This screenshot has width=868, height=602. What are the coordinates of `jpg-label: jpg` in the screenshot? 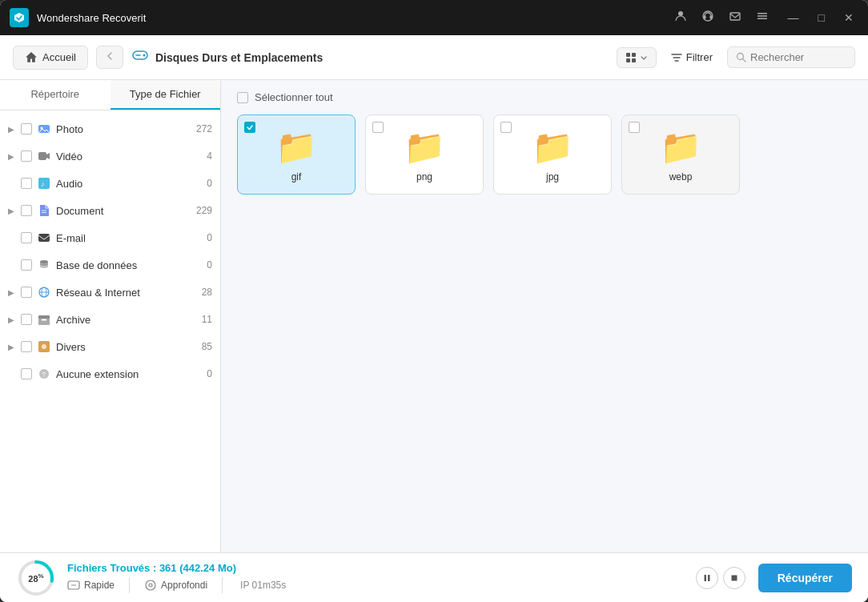 It's located at (553, 177).